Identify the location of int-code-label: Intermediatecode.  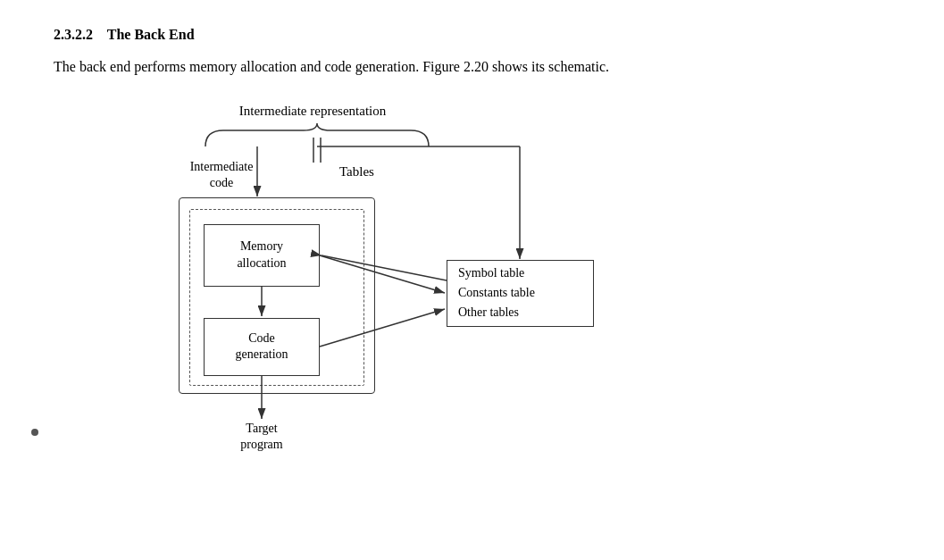
(221, 175).